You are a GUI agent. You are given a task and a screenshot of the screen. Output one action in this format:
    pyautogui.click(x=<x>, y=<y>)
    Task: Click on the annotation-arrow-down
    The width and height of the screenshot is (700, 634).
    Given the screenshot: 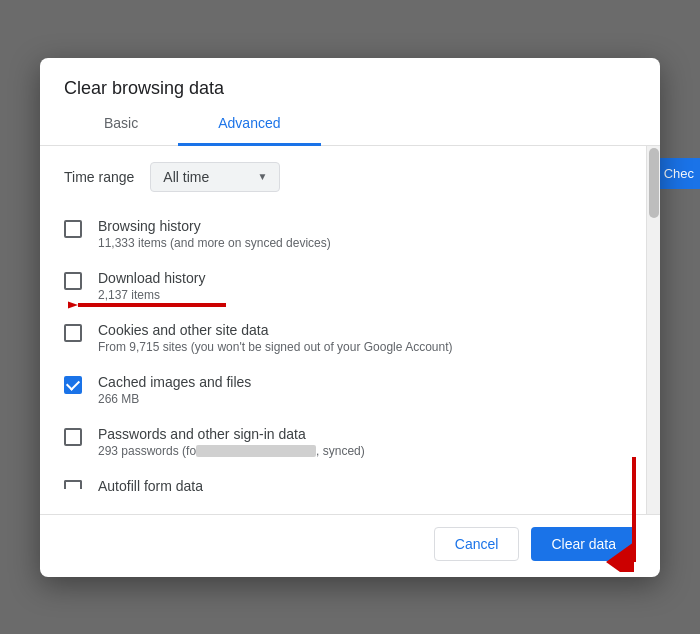 What is the action you would take?
    pyautogui.click(x=634, y=514)
    